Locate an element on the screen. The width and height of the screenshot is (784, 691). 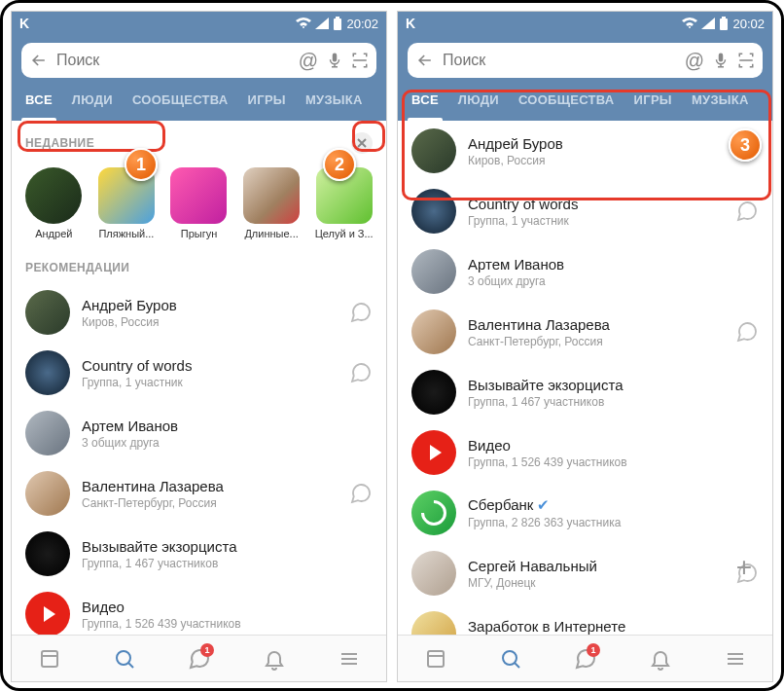
annotation-badge-1: 1 is located at coordinates (141, 164).